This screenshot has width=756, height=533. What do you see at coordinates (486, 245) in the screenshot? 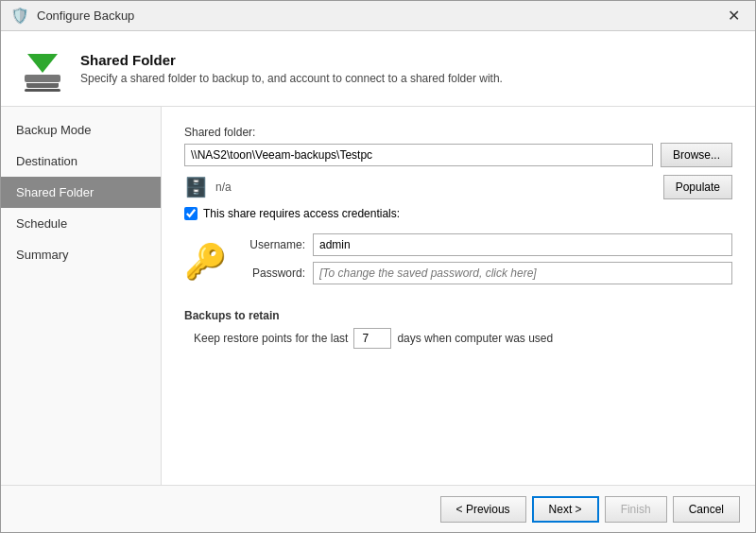
I see `username-row: Username:` at bounding box center [486, 245].